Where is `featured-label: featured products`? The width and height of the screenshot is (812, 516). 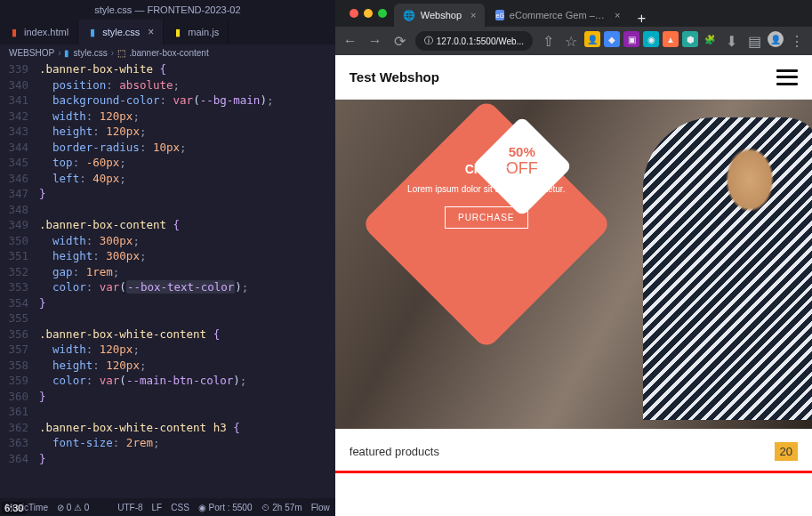 featured-label: featured products is located at coordinates (395, 452).